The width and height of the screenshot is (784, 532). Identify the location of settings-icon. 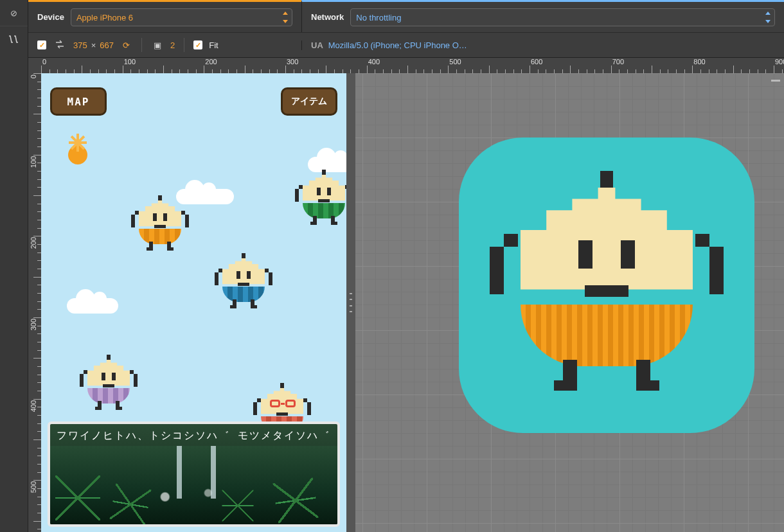
(14, 39).